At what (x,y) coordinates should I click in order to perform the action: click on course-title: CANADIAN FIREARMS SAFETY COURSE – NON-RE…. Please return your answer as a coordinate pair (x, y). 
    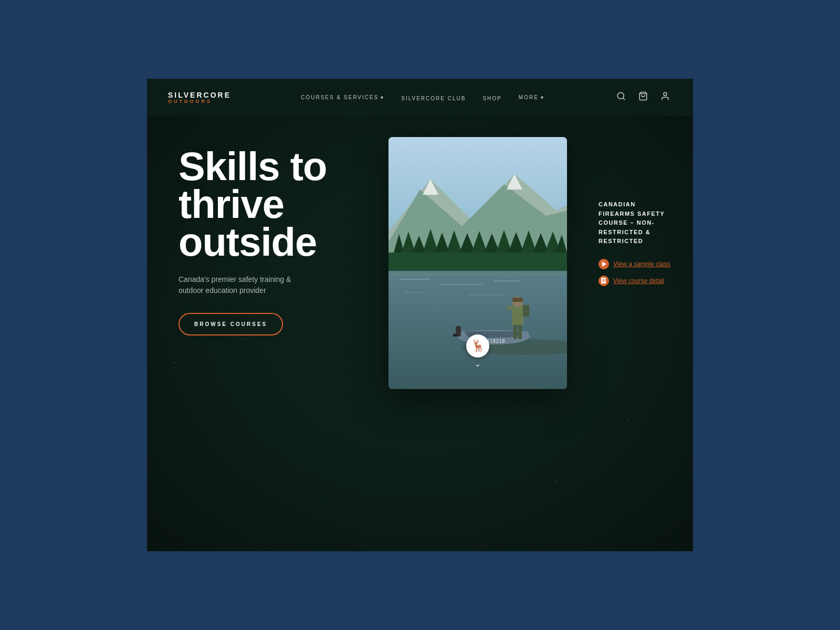
    Looking at the image, I should click on (635, 223).